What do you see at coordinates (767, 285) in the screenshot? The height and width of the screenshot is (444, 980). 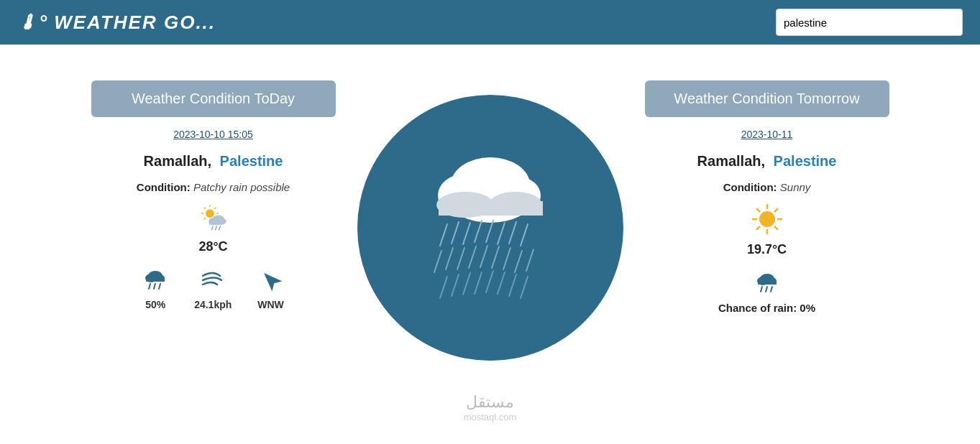 I see `tomorrow-rain-icon` at bounding box center [767, 285].